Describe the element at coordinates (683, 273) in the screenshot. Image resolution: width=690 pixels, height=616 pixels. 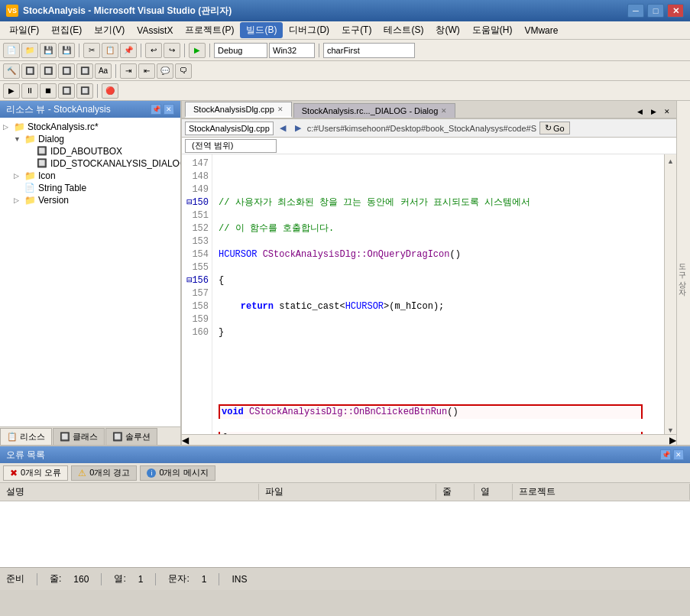
I see `right-panel-icons: 도구 상자 속성` at that location.